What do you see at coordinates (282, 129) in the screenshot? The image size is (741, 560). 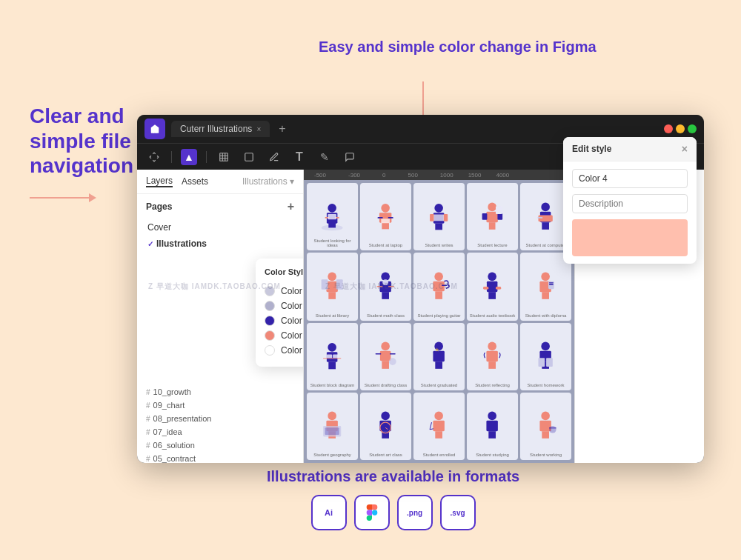 I see `tab-add-button: +` at bounding box center [282, 129].